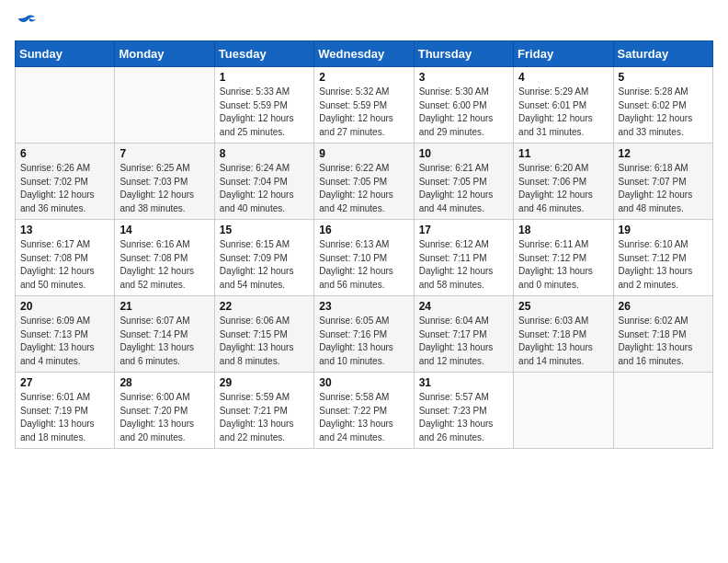 This screenshot has height=563, width=728. Describe the element at coordinates (164, 154) in the screenshot. I see `day-number: 7` at that location.